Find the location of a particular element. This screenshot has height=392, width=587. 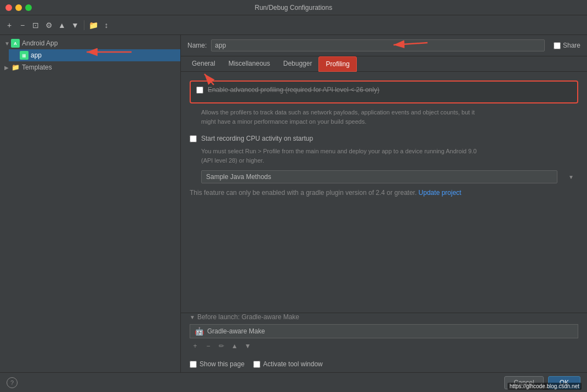

show-page-label: Show this page is located at coordinates (222, 364).